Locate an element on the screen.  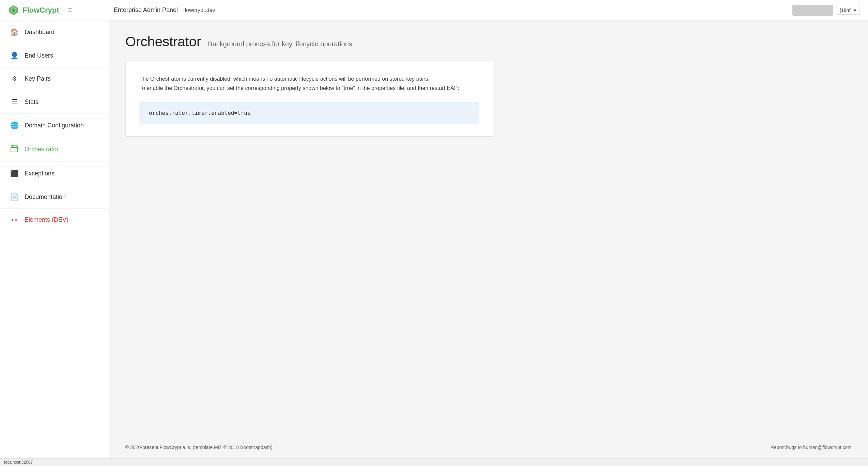
header-center: Enterprise Admin Panel flowcrypt.dev is located at coordinates (453, 10).